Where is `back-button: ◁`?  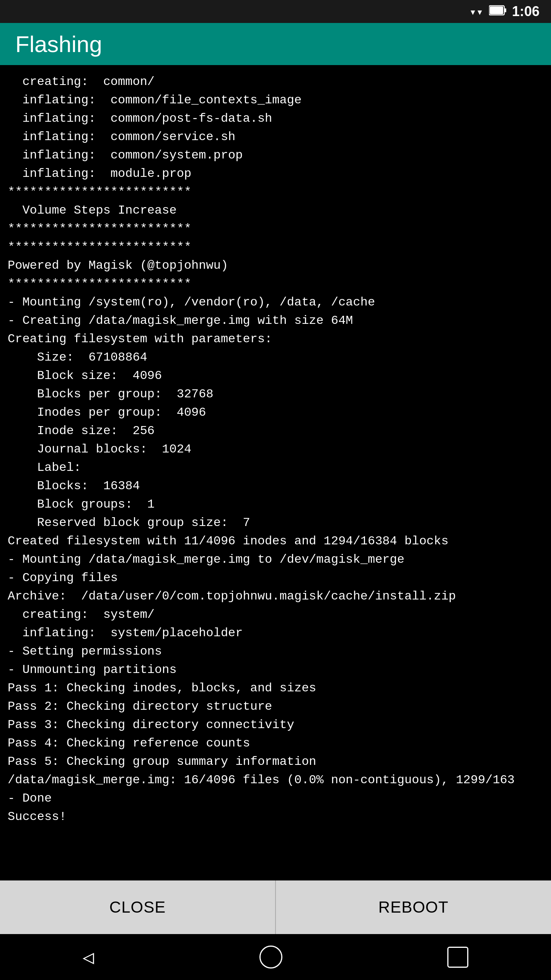
back-button: ◁ is located at coordinates (88, 957).